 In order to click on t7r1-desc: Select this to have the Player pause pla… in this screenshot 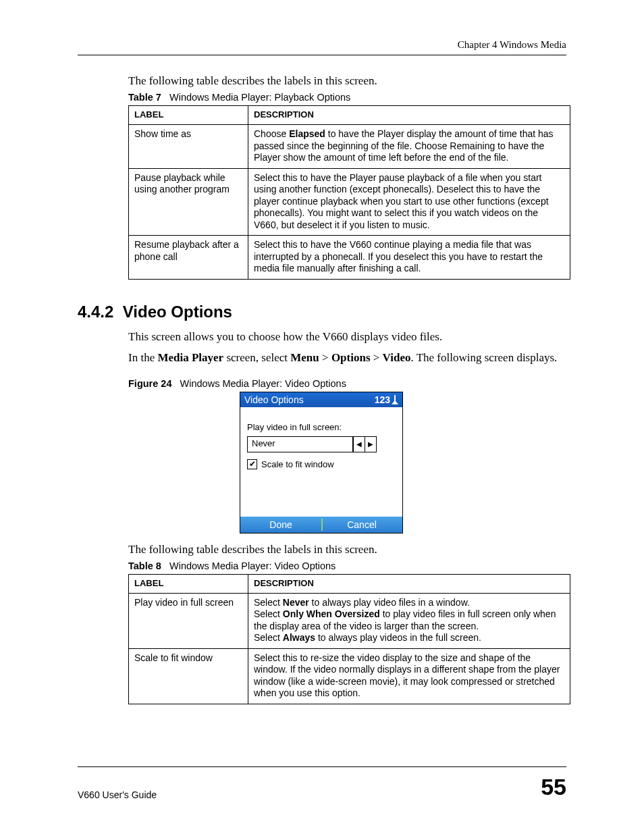, I will do `click(409, 202)`.